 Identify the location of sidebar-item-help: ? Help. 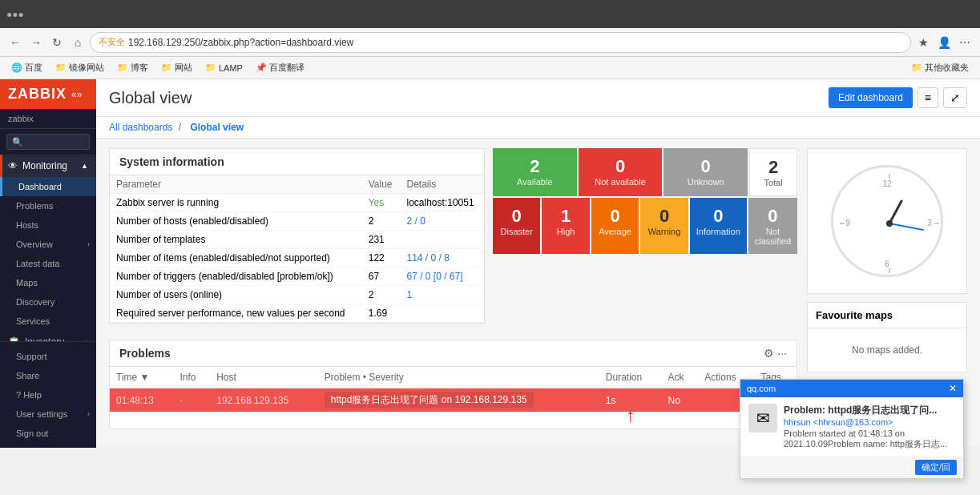
(48, 395).